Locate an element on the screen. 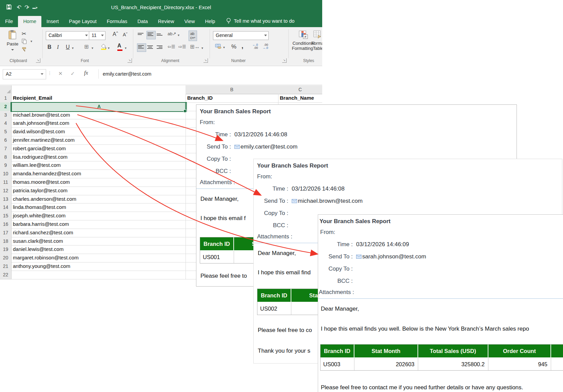 This screenshot has height=392, width=563. row-header: 18 is located at coordinates (6, 241).